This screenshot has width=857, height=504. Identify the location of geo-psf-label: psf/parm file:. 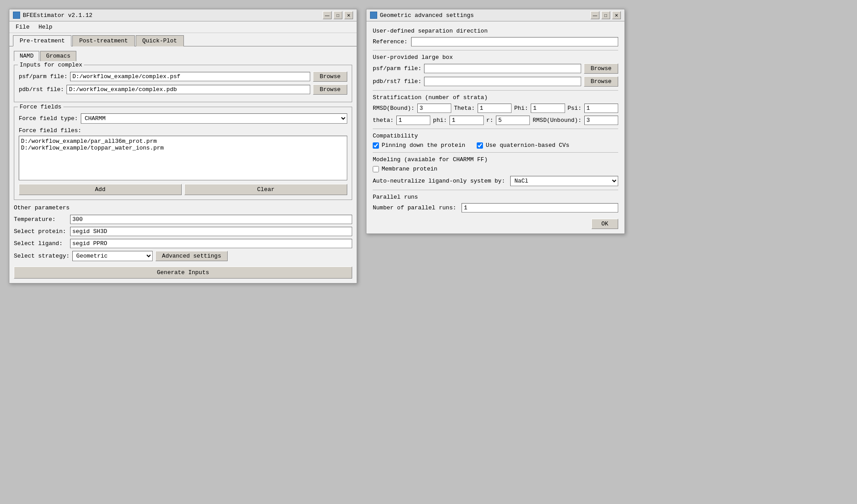
(397, 69).